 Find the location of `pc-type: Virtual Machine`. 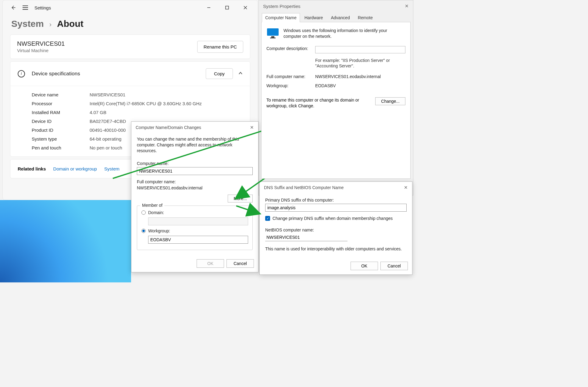

pc-type: Virtual Machine is located at coordinates (41, 51).